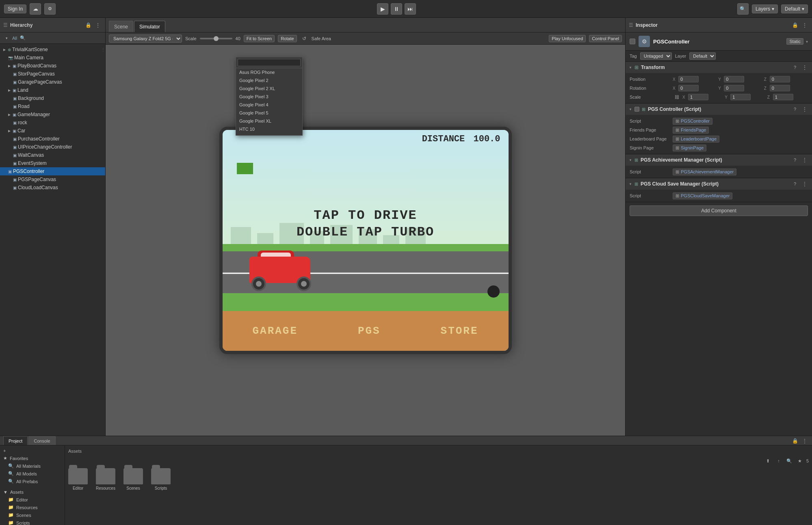 The height and width of the screenshot is (525, 812). Describe the element at coordinates (15, 441) in the screenshot. I see `tab-project: Project` at that location.